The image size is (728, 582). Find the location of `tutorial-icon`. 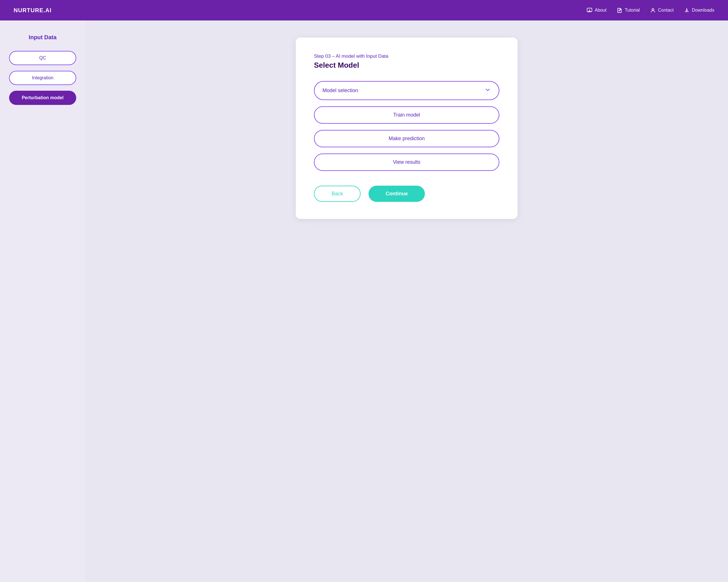

tutorial-icon is located at coordinates (620, 10).